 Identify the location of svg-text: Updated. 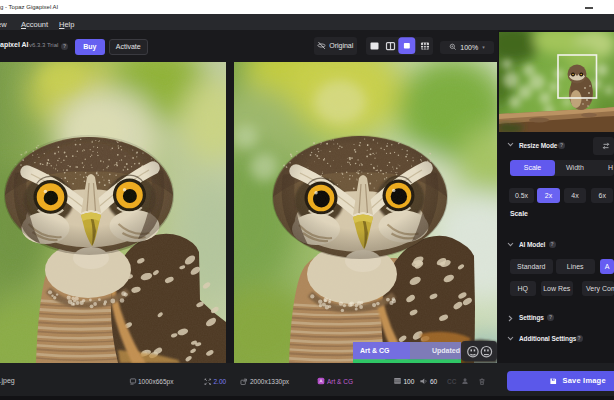
(446, 351).